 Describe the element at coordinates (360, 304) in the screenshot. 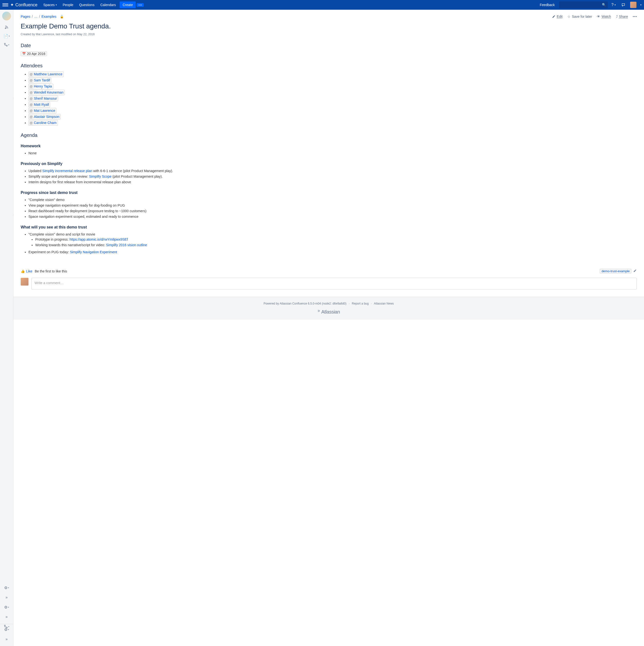

I see `report-bug-link: Report a bug` at that location.